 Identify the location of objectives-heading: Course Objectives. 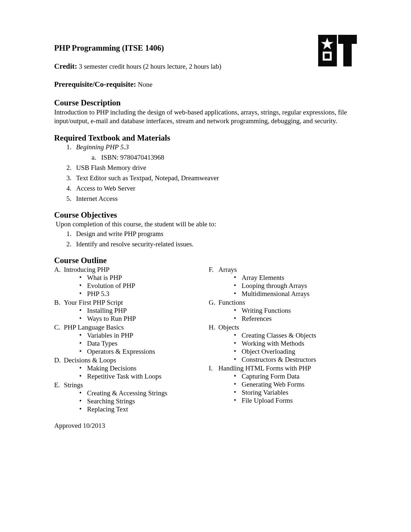
(206, 215).